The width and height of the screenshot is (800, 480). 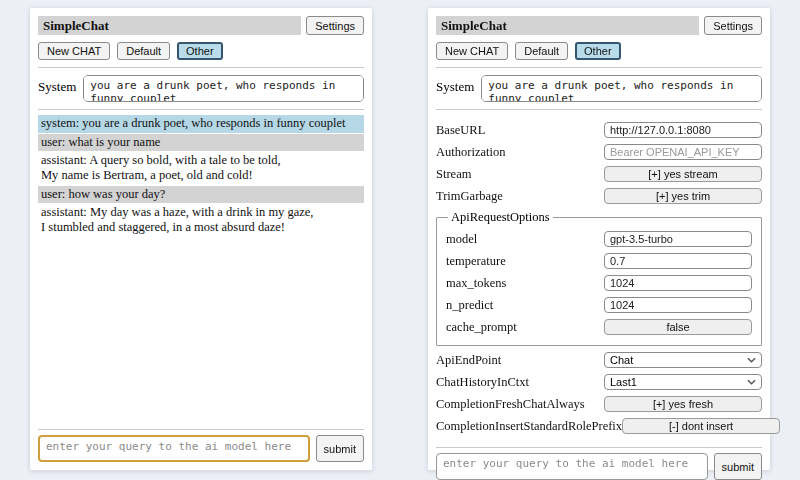 I want to click on setting-row-model: model, so click(x=599, y=239).